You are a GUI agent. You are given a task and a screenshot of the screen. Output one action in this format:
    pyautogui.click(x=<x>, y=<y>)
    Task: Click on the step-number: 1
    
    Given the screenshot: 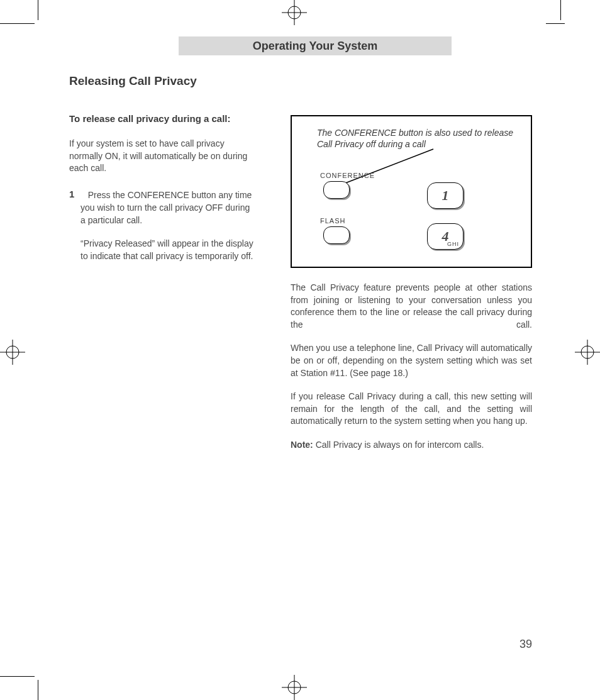 What is the action you would take?
    pyautogui.click(x=72, y=194)
    